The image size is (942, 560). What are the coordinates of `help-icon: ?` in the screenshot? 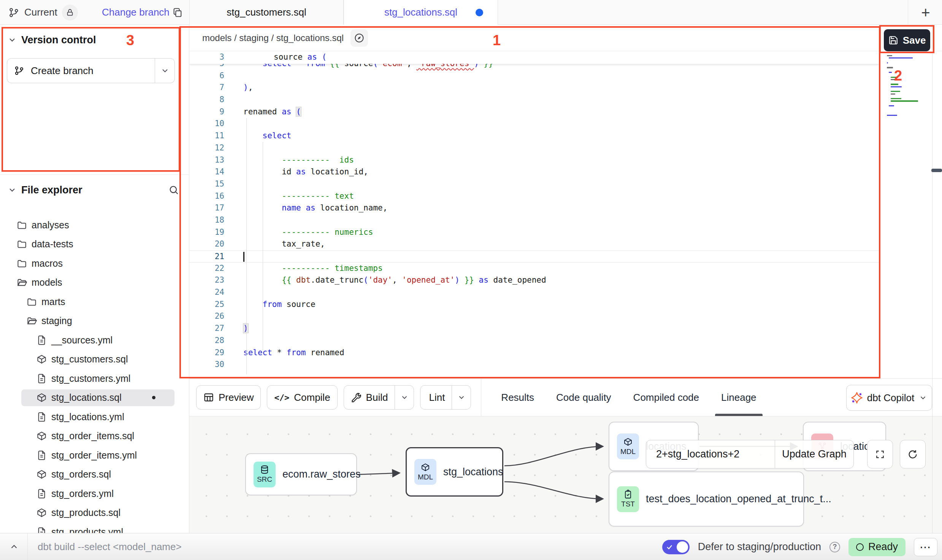 It's located at (835, 547).